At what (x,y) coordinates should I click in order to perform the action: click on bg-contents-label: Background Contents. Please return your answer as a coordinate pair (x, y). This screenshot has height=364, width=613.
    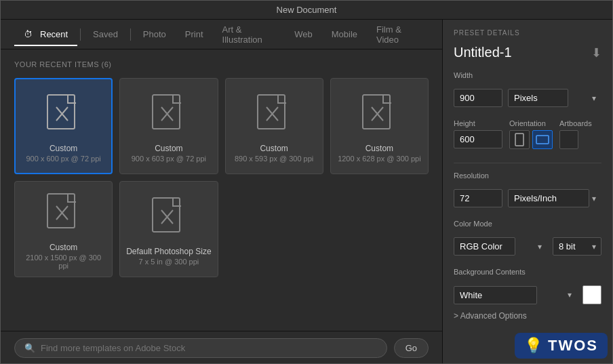
    Looking at the image, I should click on (528, 272).